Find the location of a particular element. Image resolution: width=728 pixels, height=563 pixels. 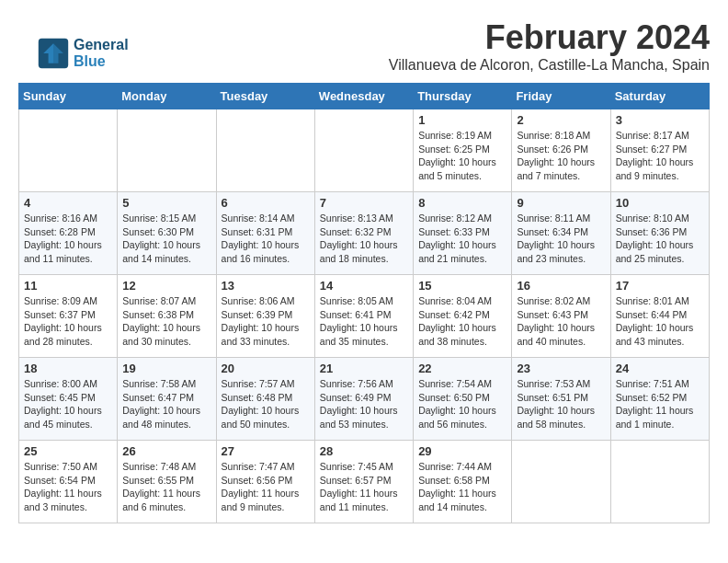

day-number: 17 is located at coordinates (660, 285).